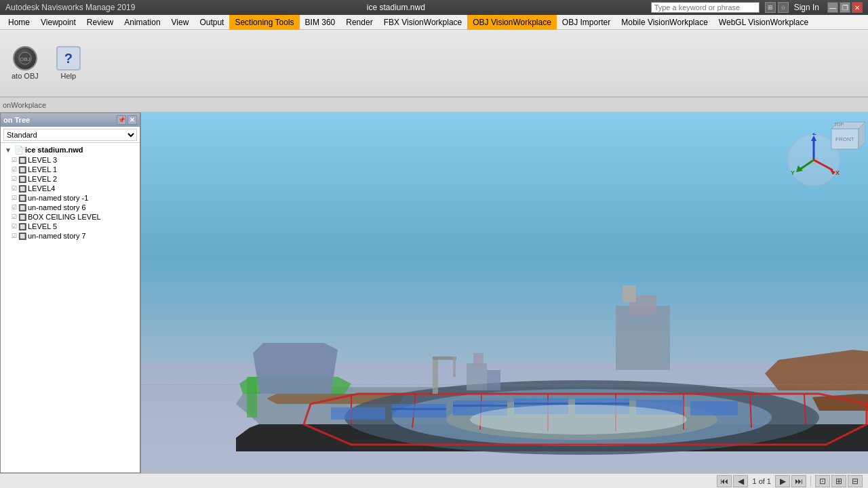  I want to click on menu-item-webgl-visionworkplace: WebGL VisionWorkplace, so click(764, 22).